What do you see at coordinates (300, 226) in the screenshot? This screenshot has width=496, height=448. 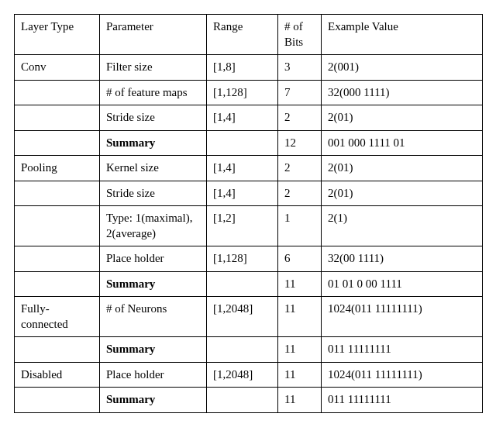 I see `cell-bits: 1` at bounding box center [300, 226].